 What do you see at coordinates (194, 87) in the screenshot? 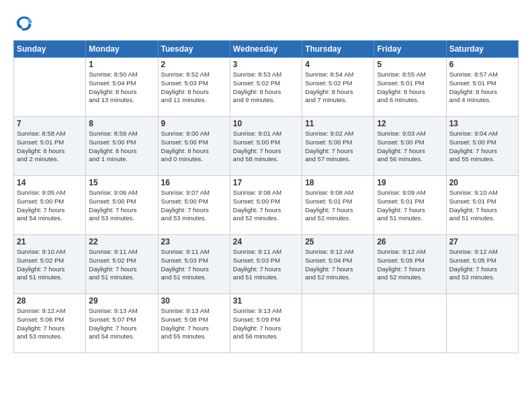
I see `day-info: Sunrise: 8:52 AM Sunset: 5:03 PM Dayligh…` at bounding box center [194, 87].